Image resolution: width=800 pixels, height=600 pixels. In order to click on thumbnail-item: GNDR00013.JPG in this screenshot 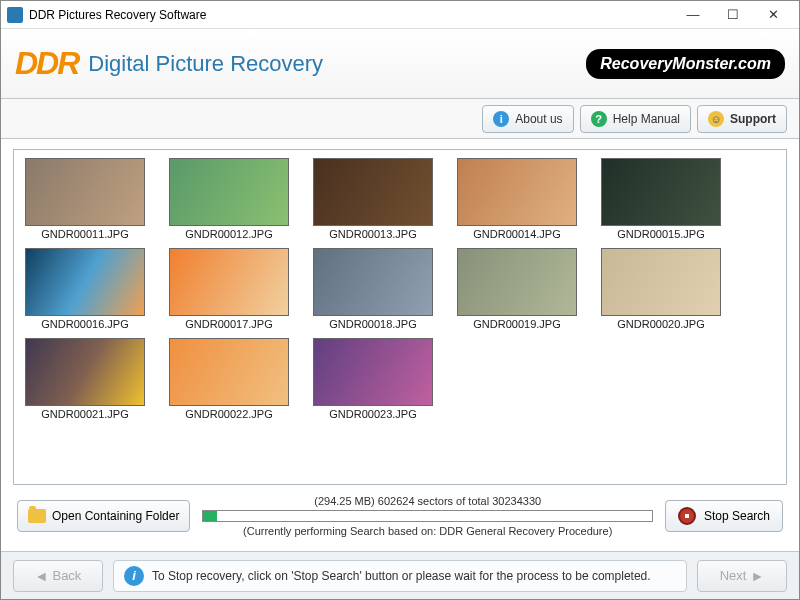, I will do `click(373, 199)`.